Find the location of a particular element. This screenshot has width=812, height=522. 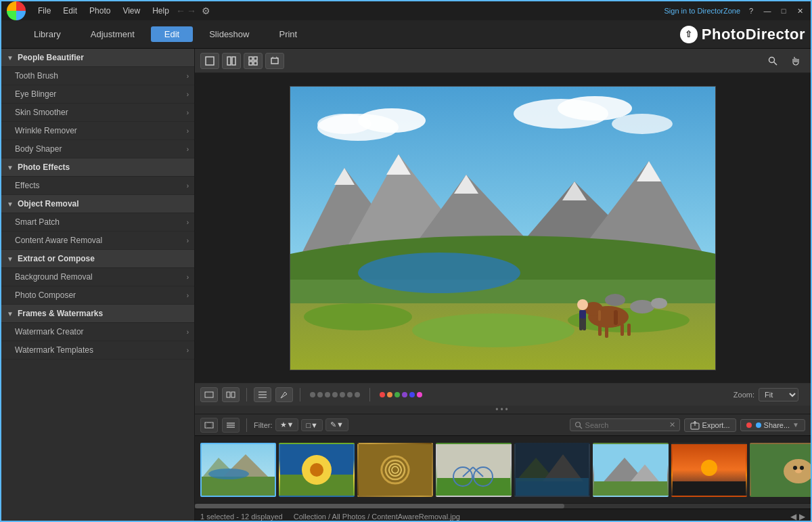

view-mode-1-button is located at coordinates (209, 395).